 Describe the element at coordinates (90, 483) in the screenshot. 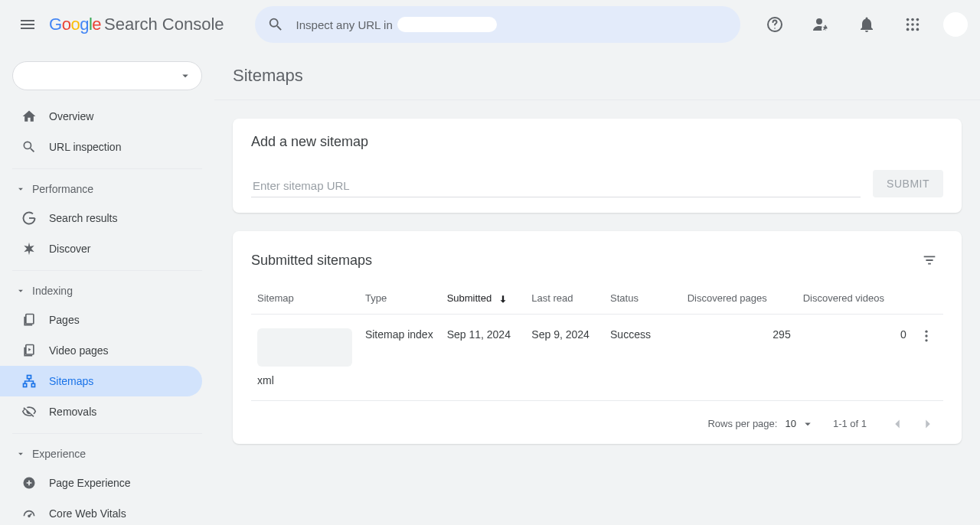

I see `sidebar-item-label: Page Experience` at that location.